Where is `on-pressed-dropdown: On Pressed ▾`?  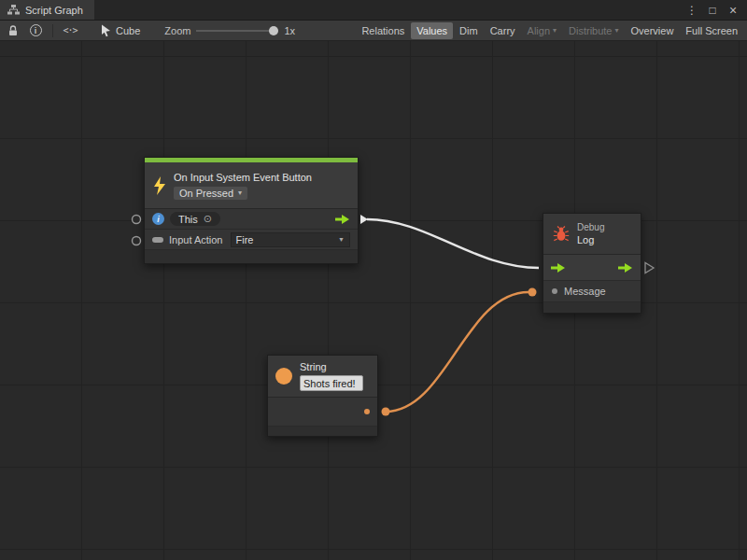 on-pressed-dropdown: On Pressed ▾ is located at coordinates (211, 193).